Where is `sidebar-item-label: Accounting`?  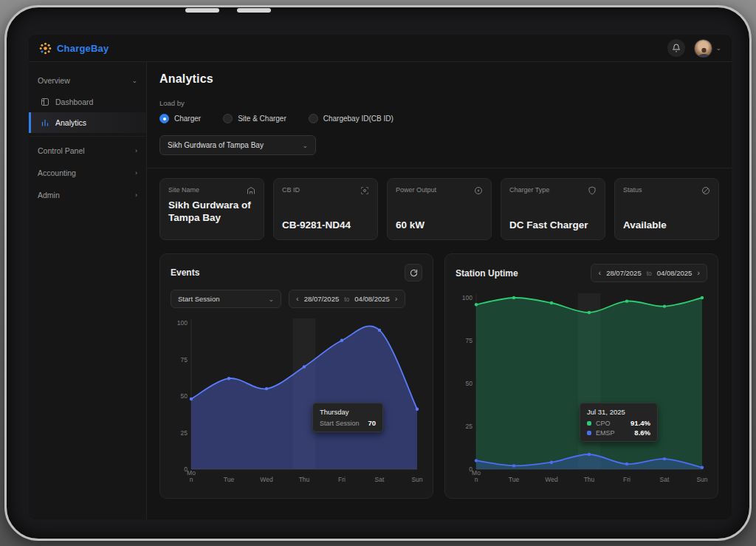
sidebar-item-label: Accounting is located at coordinates (57, 173).